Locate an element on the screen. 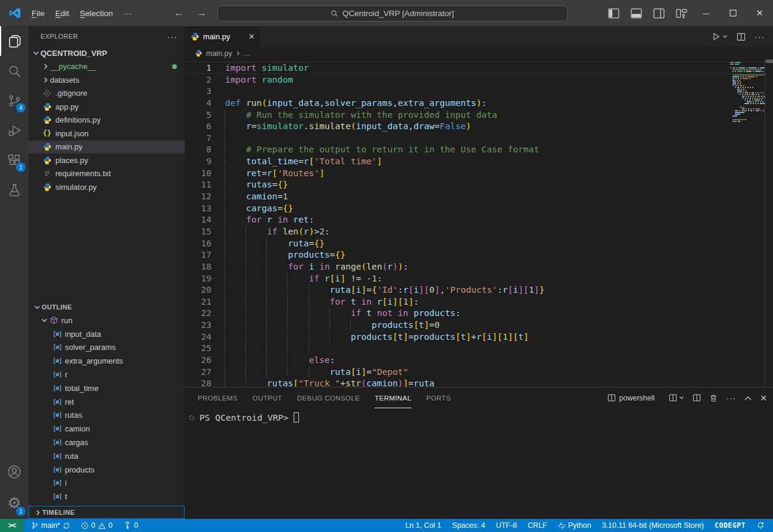 The width and height of the screenshot is (773, 532). line-number: 25 is located at coordinates (198, 348).